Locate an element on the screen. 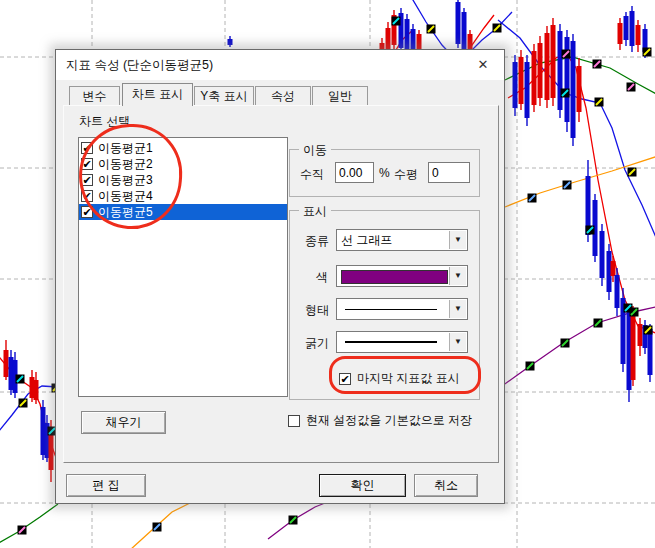 The height and width of the screenshot is (548, 655). tab-properties: 속성 is located at coordinates (283, 96).